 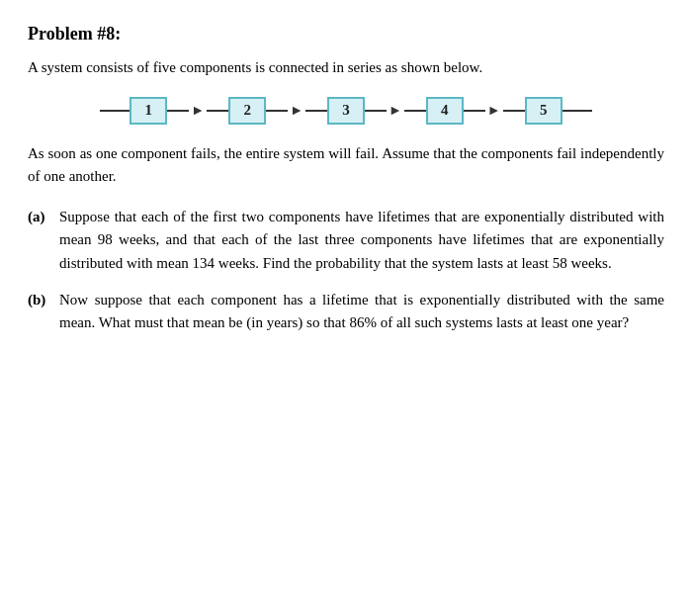 I want to click on system-description: As soon as one component fails, the enti…, so click(x=346, y=166).